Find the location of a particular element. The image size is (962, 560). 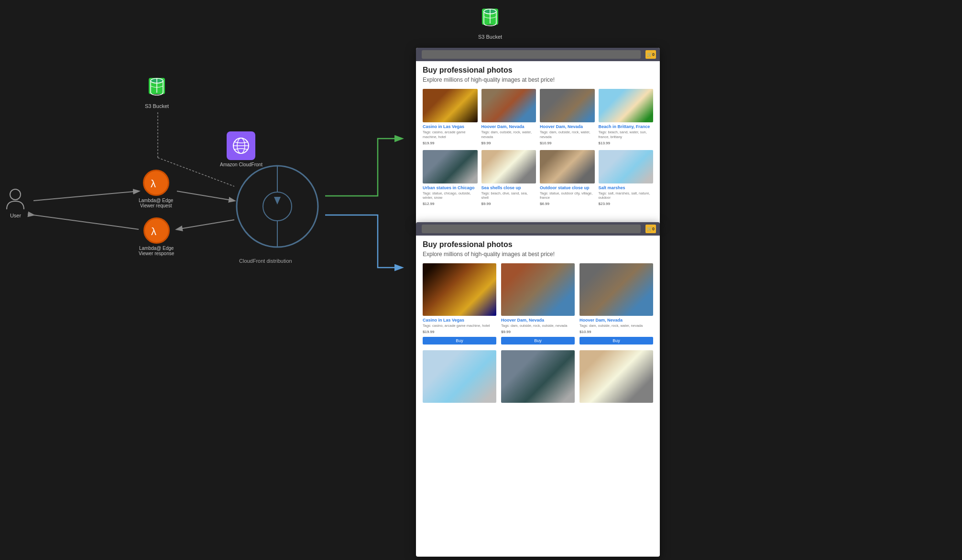

photos-grid-2-top: Casino in Las Vegas Tags: casino, arcade… is located at coordinates (538, 304).